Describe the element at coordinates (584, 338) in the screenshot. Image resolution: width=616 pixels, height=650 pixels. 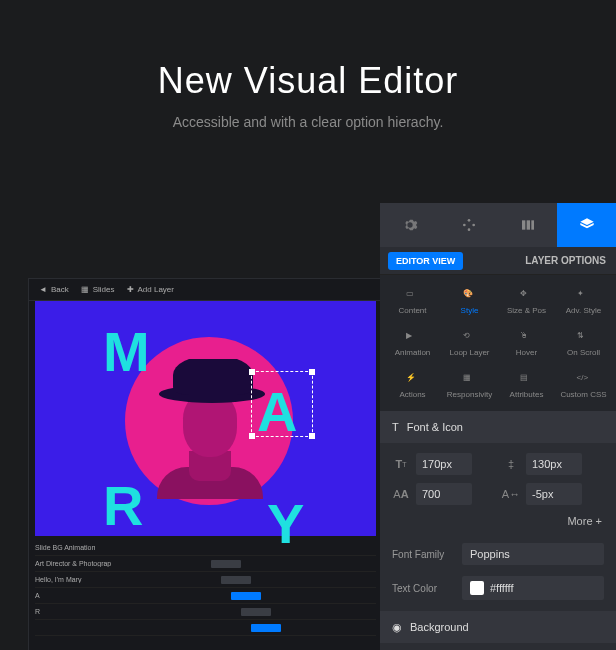
I see `scroll-icon: ⇅` at that location.